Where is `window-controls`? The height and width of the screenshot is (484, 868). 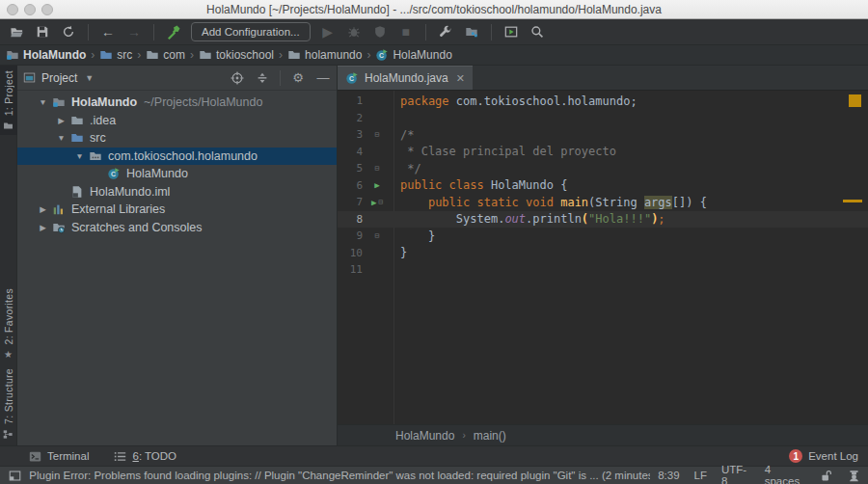 window-controls is located at coordinates (30, 10).